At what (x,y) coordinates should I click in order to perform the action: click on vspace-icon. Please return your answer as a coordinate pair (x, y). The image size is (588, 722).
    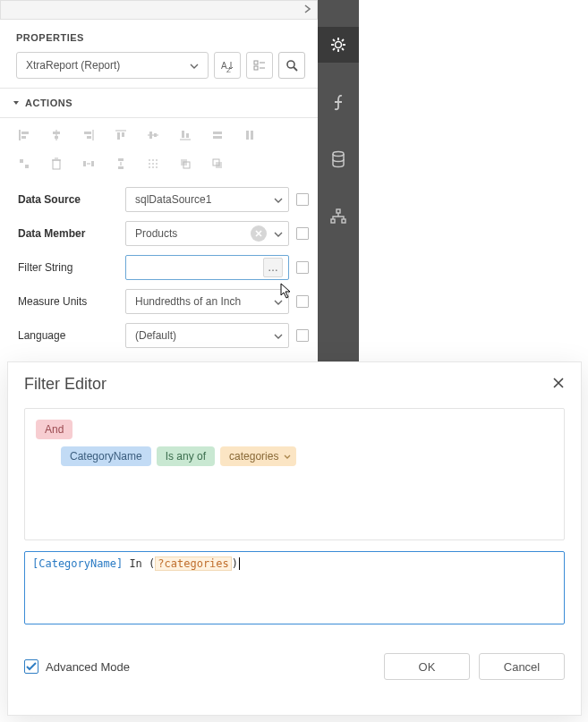
    Looking at the image, I should click on (121, 164).